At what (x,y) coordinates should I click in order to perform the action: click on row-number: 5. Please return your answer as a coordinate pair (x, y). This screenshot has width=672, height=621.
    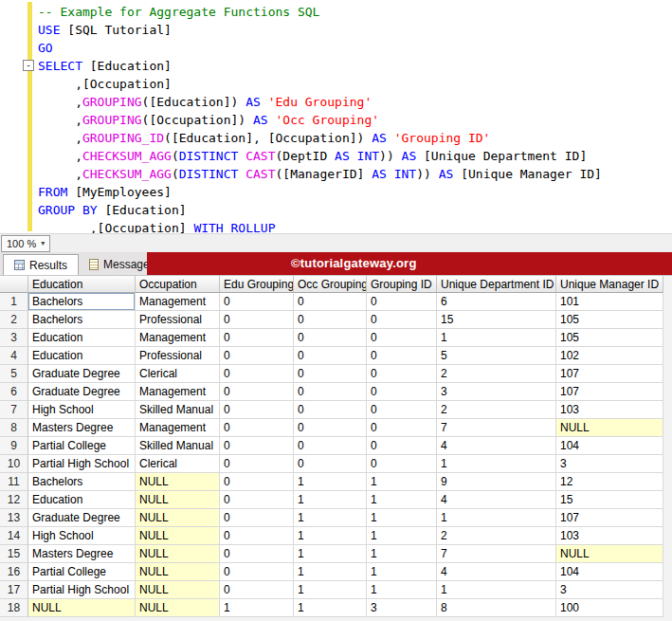
    Looking at the image, I should click on (14, 374).